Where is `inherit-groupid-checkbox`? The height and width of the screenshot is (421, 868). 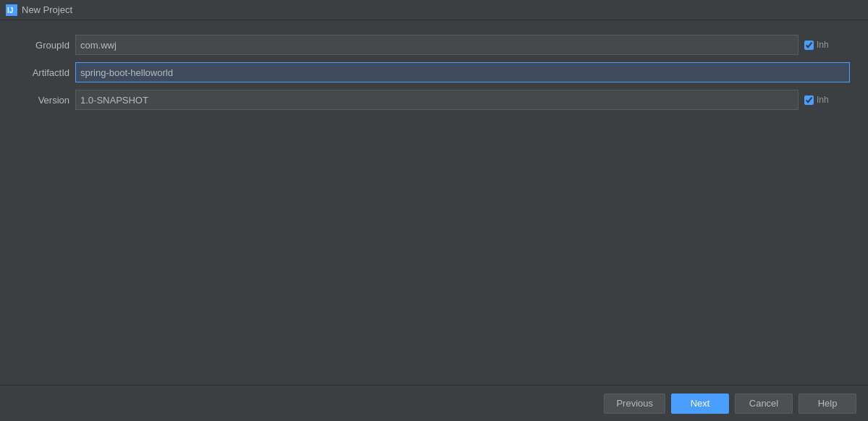
inherit-groupid-checkbox is located at coordinates (809, 45).